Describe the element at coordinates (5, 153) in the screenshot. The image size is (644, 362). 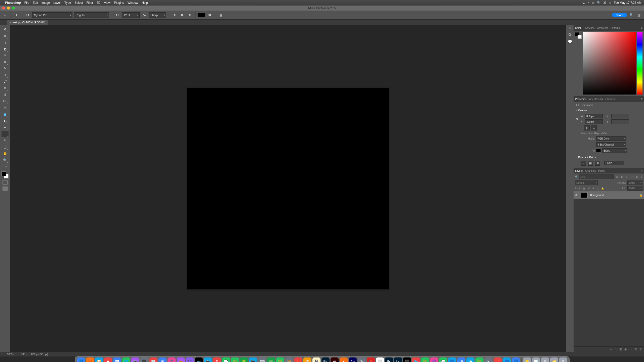
I see `hand-tool: ✋` at that location.